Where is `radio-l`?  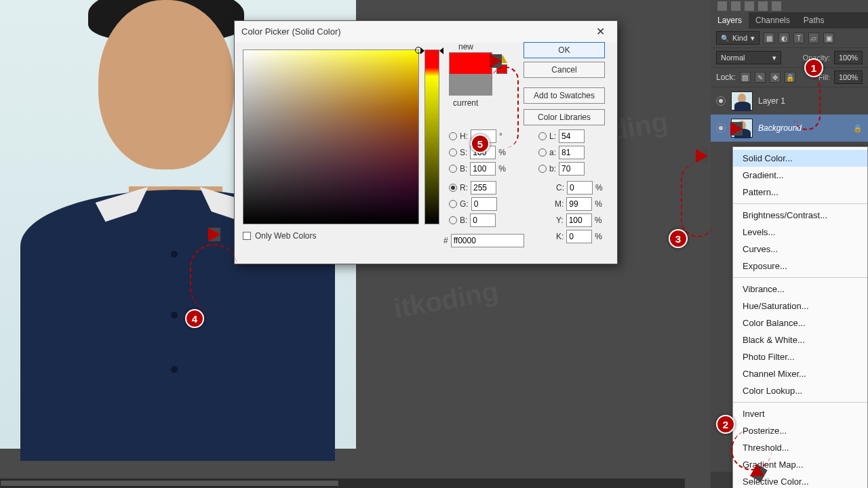 radio-l is located at coordinates (542, 136).